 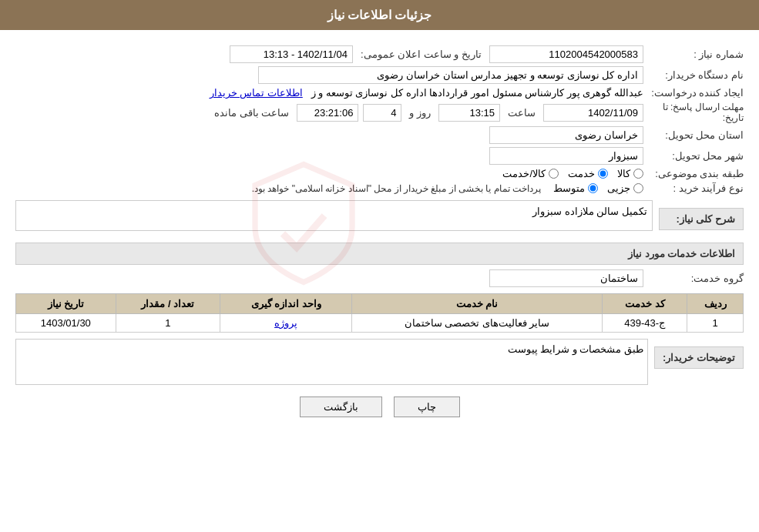 I want to click on col-header-name: نام خدمت, so click(x=478, y=304).